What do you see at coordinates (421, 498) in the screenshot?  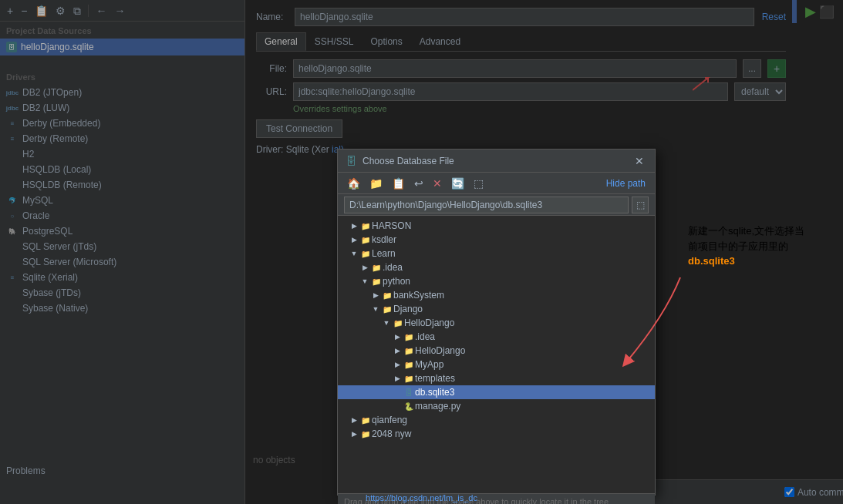 I see `watermark: https://blog.csdn.net/lm_is_dc` at bounding box center [421, 498].